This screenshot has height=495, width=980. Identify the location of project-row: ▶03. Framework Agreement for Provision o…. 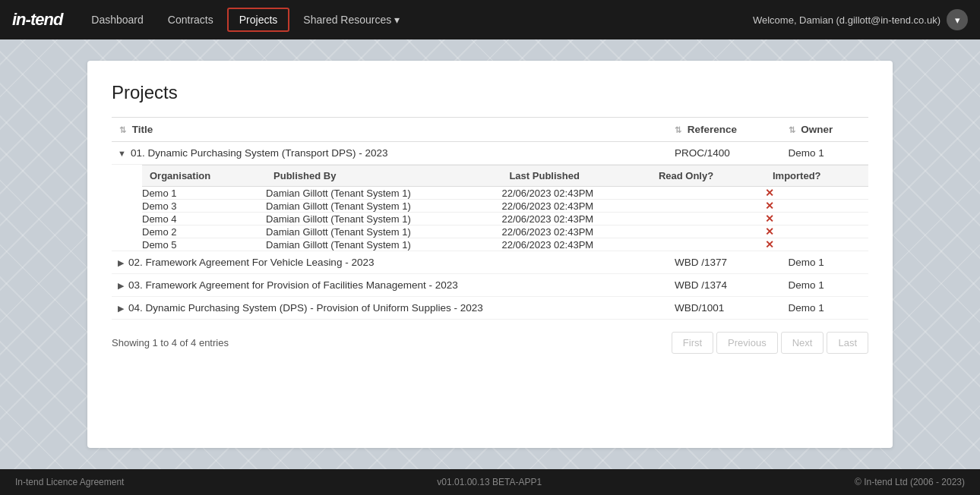
(490, 285).